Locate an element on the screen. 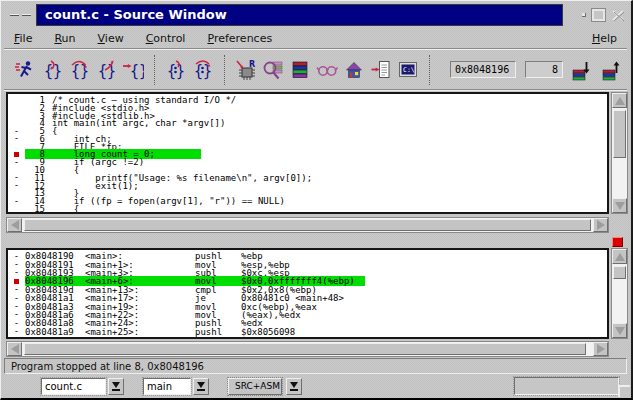  next-button: {} is located at coordinates (79, 70).